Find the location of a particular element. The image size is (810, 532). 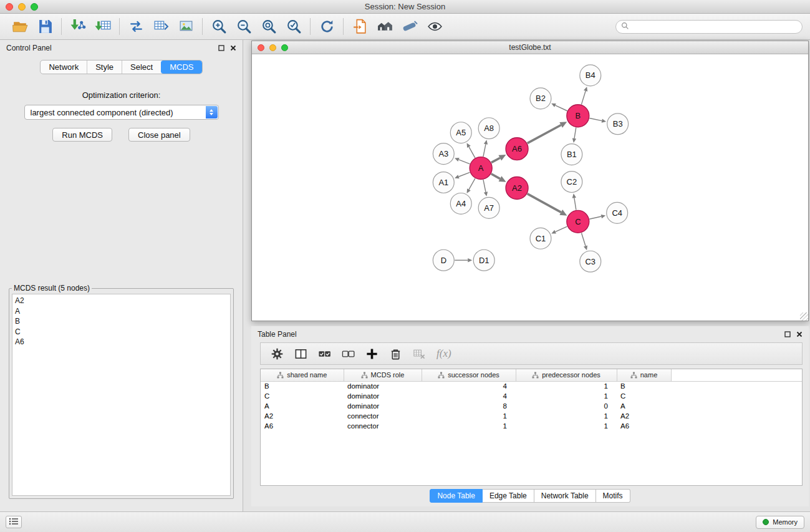

table-row: Adominator80A is located at coordinates (531, 406).